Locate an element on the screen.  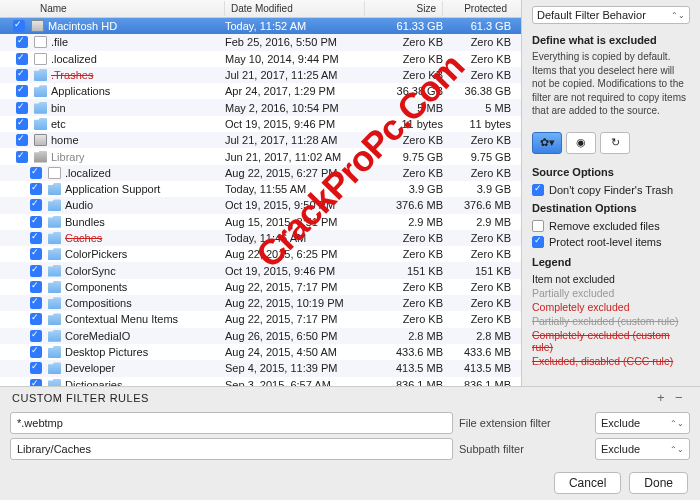
add-rule-button: + is located at coordinates (661, 398).